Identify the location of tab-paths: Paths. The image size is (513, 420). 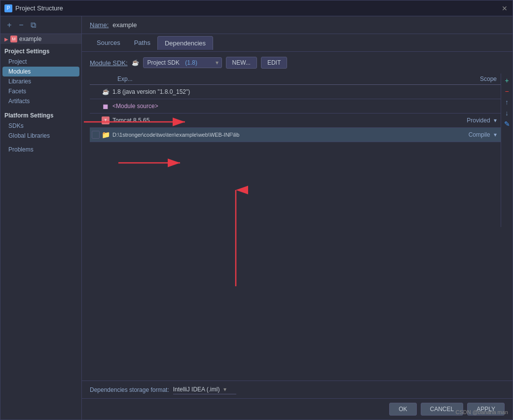
(142, 42).